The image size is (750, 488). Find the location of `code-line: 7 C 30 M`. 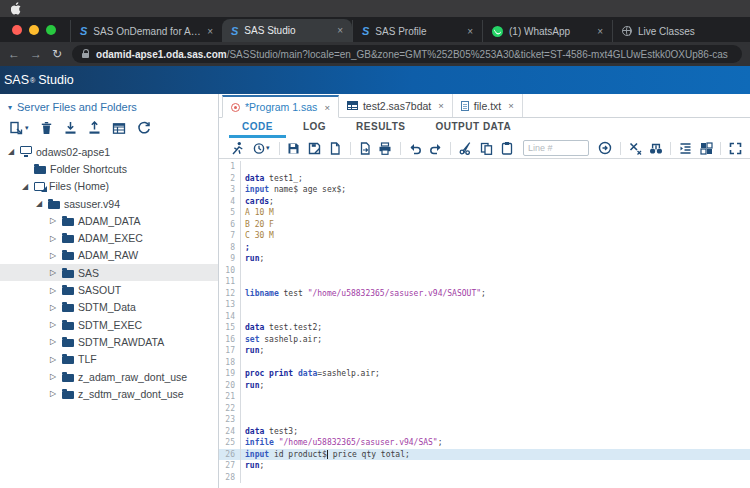

code-line: 7 C 30 M is located at coordinates (484, 236).